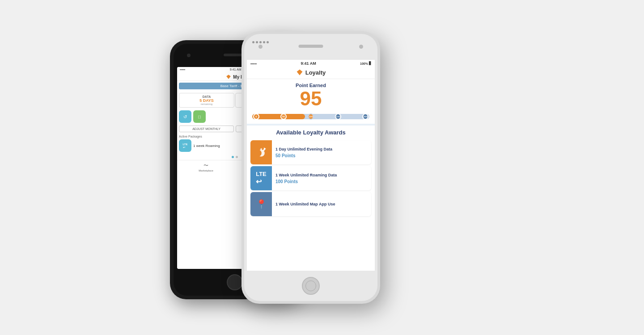 This screenshot has width=644, height=335. What do you see at coordinates (284, 117) in the screenshot?
I see `white-prog-dot-50: 50` at bounding box center [284, 117].